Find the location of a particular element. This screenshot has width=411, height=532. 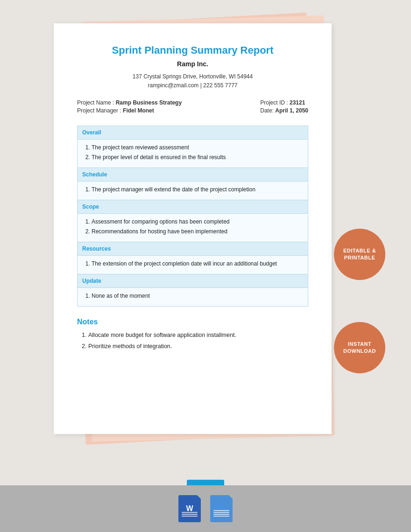

section-header-overall: Overall is located at coordinates (193, 133).